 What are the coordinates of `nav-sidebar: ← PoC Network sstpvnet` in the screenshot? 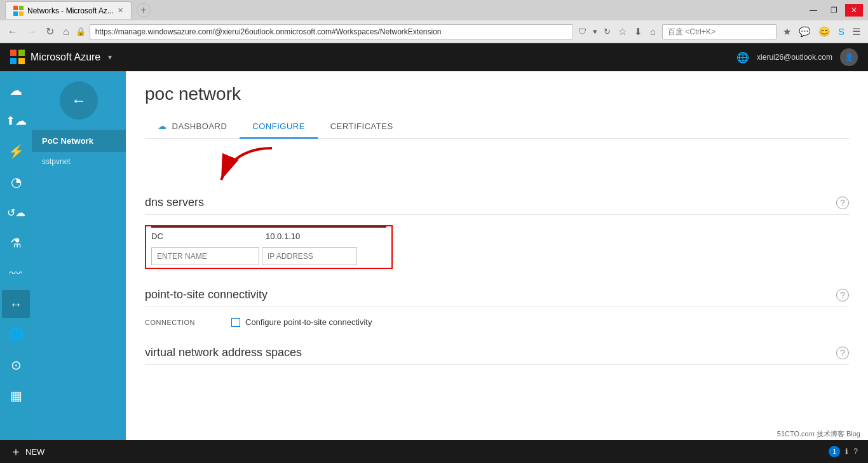 It's located at (79, 256).